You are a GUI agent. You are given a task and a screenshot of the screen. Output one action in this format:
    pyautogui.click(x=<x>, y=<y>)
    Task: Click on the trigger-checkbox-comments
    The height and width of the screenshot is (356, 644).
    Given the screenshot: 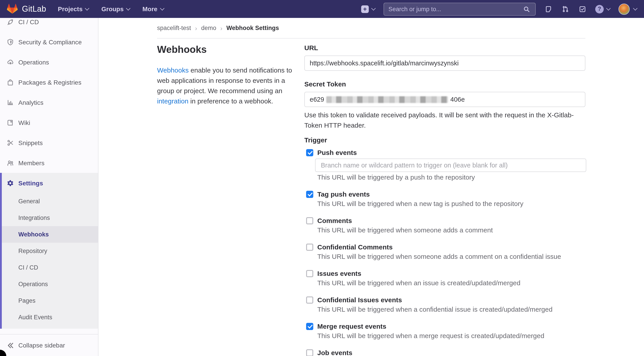 What is the action you would take?
    pyautogui.click(x=310, y=221)
    